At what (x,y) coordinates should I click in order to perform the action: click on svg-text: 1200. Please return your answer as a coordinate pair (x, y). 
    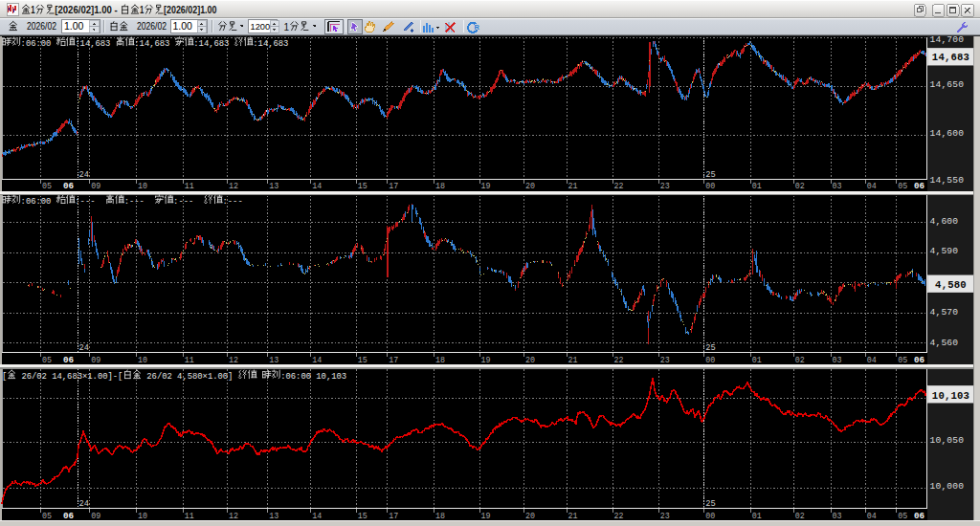
    Looking at the image, I should click on (260, 27).